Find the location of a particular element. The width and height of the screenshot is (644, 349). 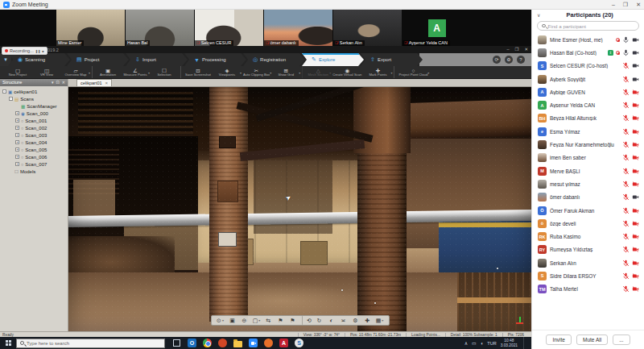

tree-item: - ▤ Scans is located at coordinates (34, 98).